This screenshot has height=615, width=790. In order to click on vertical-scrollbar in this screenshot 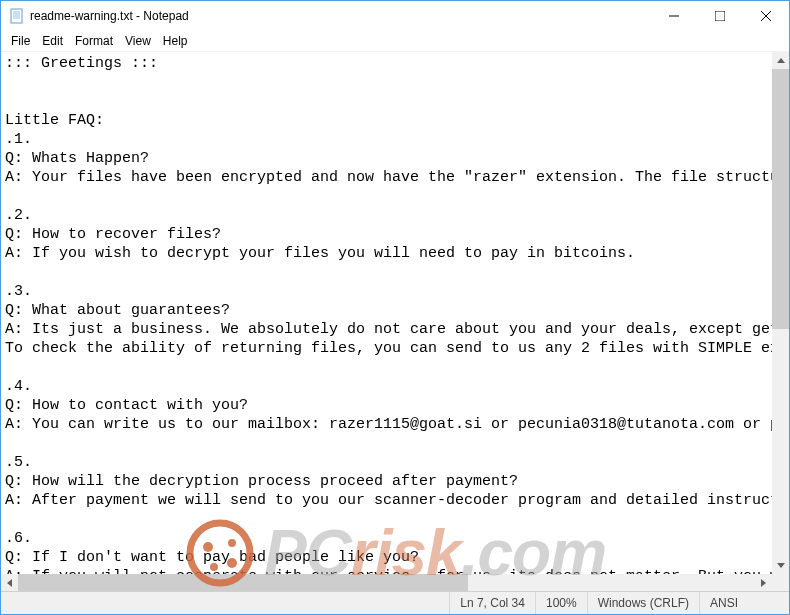, I will do `click(780, 313)`.